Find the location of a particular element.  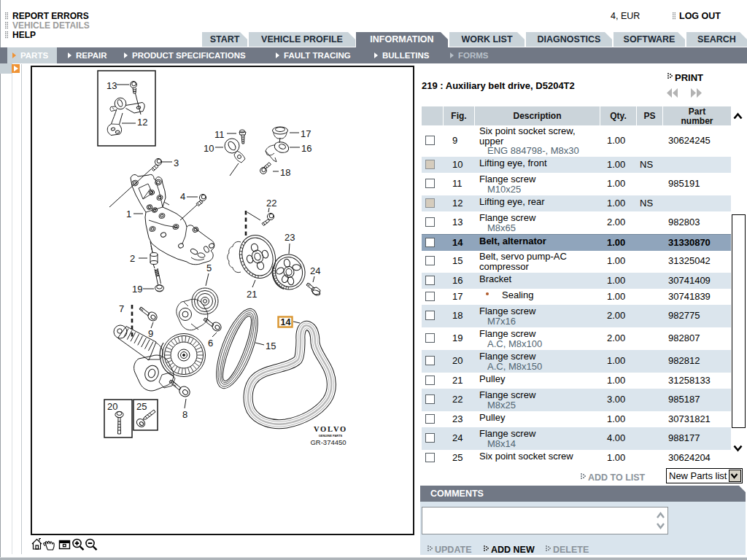

svg-text: 11 is located at coordinates (220, 134).